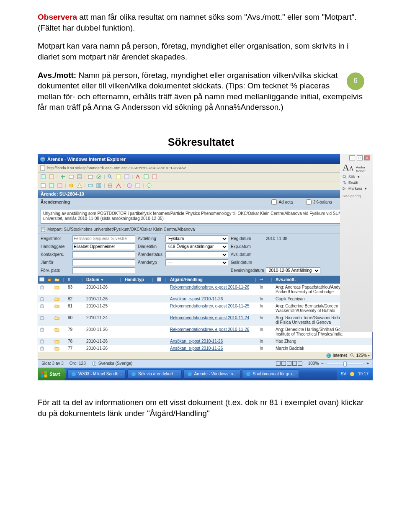 This screenshot has width=402, height=532. What do you see at coordinates (197, 247) in the screenshot?
I see `diariebtkn-select: 619 Övriga anställningar` at bounding box center [197, 247].